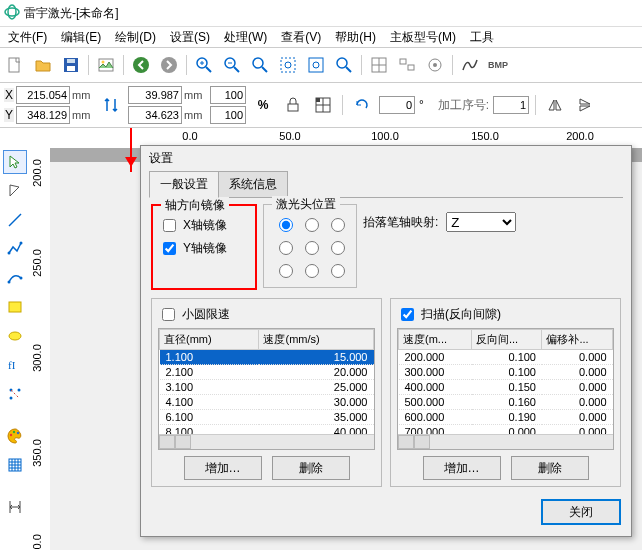  I want to click on tab-general: 一般设置, so click(184, 184).